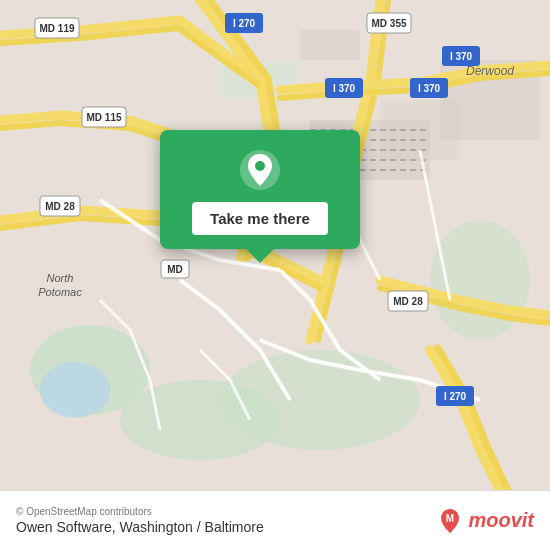 The width and height of the screenshot is (550, 550). I want to click on moovit-icon: M, so click(450, 521).